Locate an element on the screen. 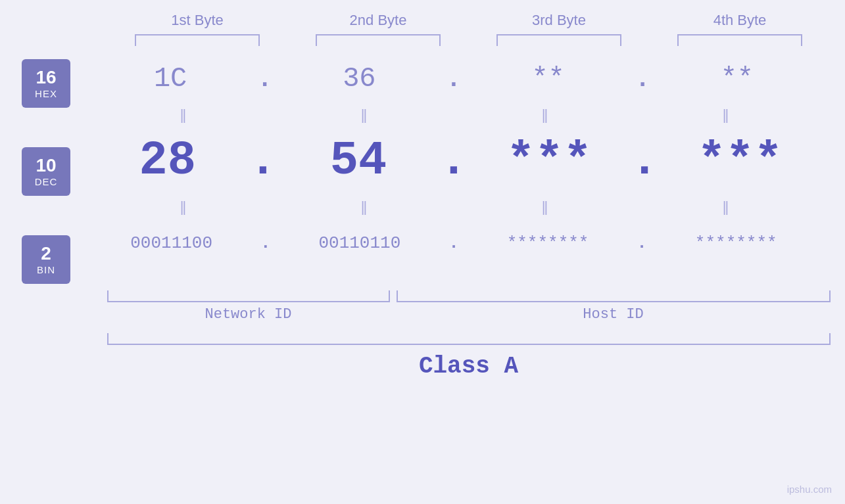 This screenshot has height=504, width=845. eq2-1: || is located at coordinates (183, 207).